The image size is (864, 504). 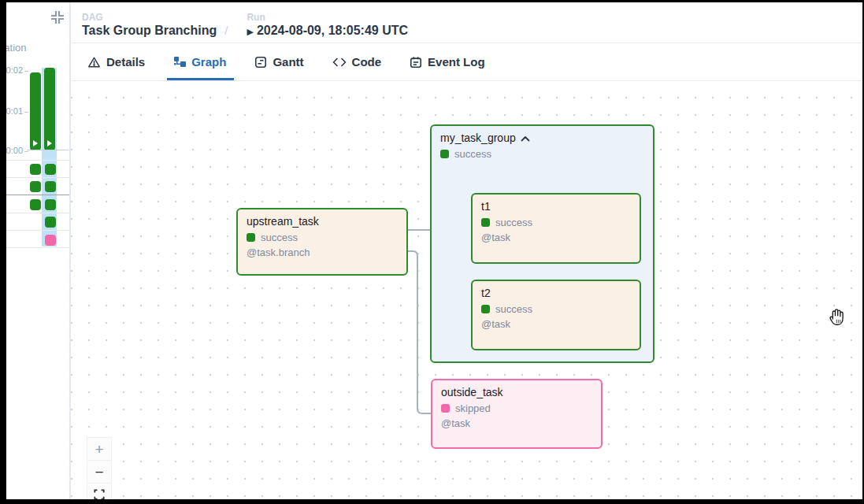 I want to click on runs-sidebar: ration 00:02 00:01 00:00, so click(x=38, y=250).